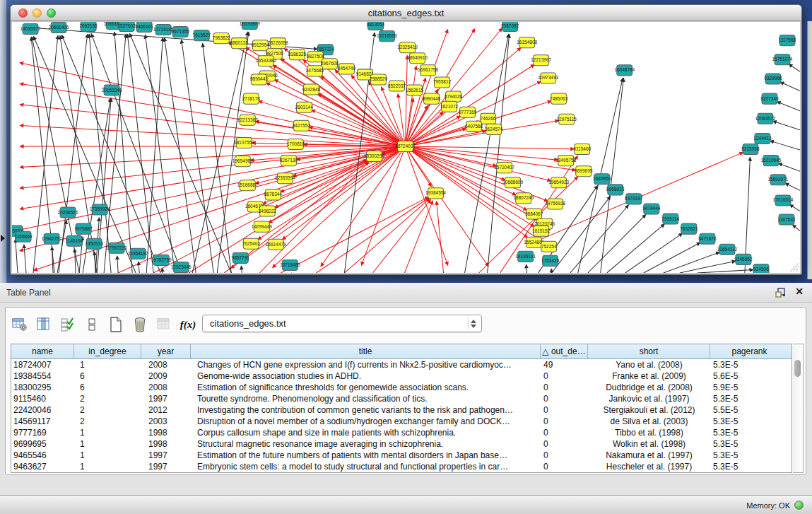 The height and width of the screenshot is (514, 812). Describe the element at coordinates (417, 58) in the screenshot. I see `graph-node: 18640910` at that location.